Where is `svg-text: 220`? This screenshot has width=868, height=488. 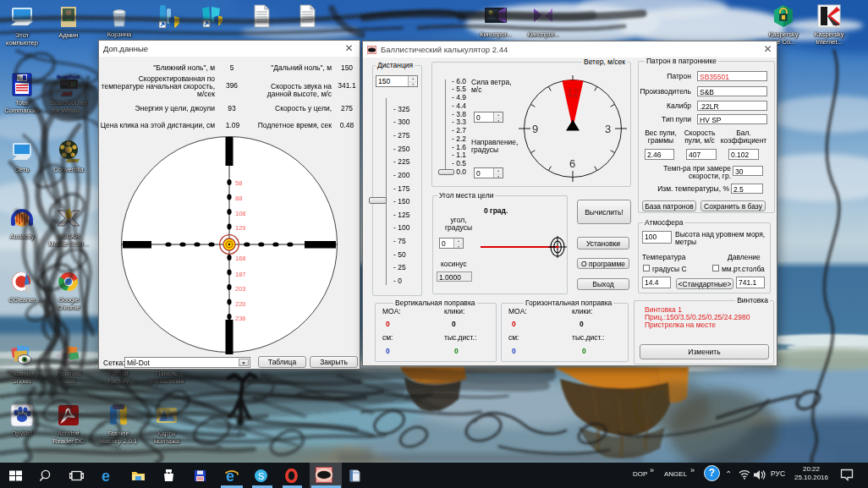
svg-text: 220 is located at coordinates (240, 304).